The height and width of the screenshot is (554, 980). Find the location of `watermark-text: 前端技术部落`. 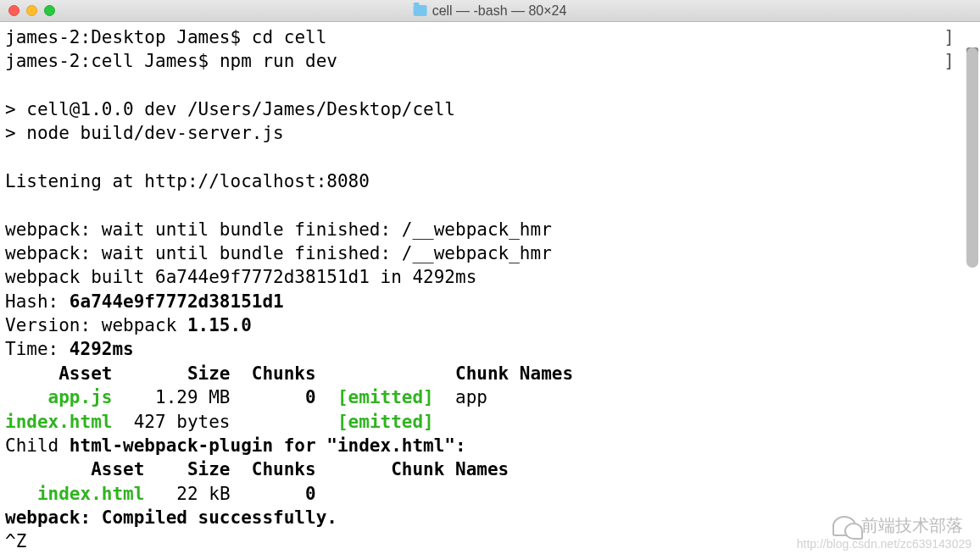

watermark-text: 前端技术部落 is located at coordinates (912, 525).